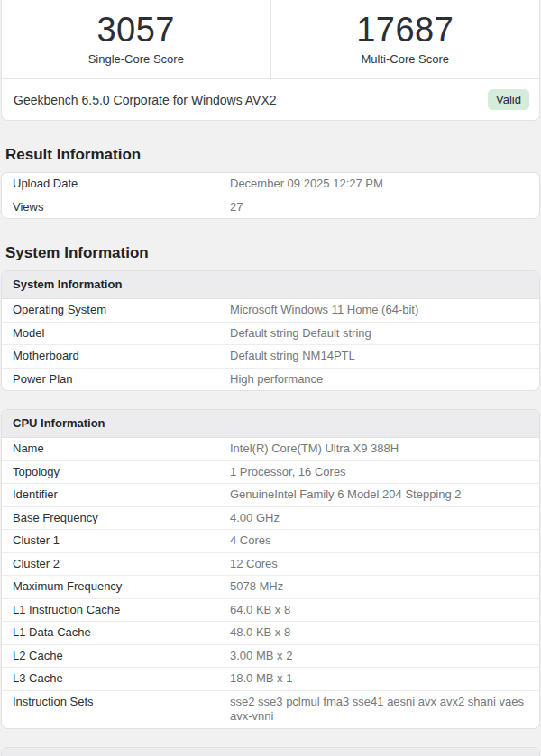 The height and width of the screenshot is (756, 541). I want to click on multi-core-score-value: 17687, so click(406, 31).